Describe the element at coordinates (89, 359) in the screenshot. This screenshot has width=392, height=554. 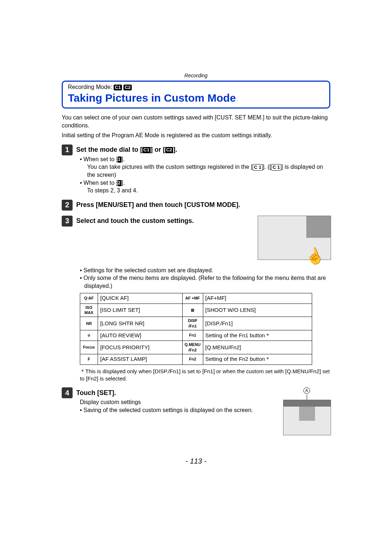
I see `menu-icon: F` at that location.